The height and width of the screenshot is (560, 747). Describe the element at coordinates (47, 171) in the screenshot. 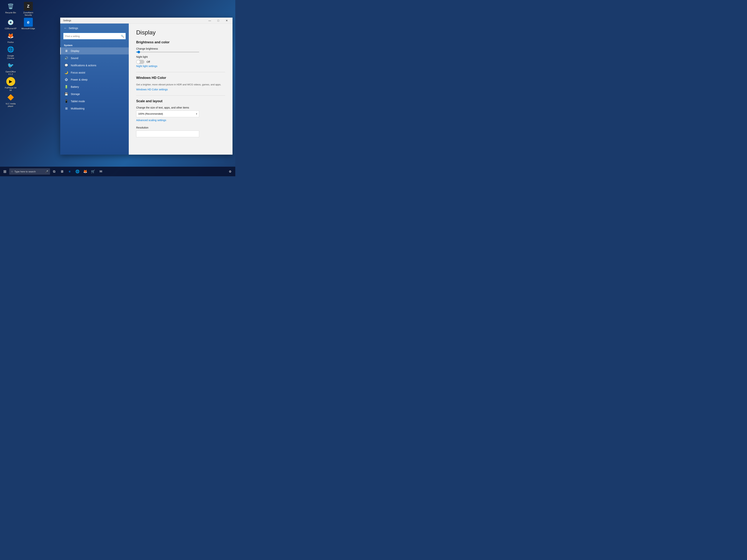

I see `taskbar-mic-icon: 🎤` at that location.